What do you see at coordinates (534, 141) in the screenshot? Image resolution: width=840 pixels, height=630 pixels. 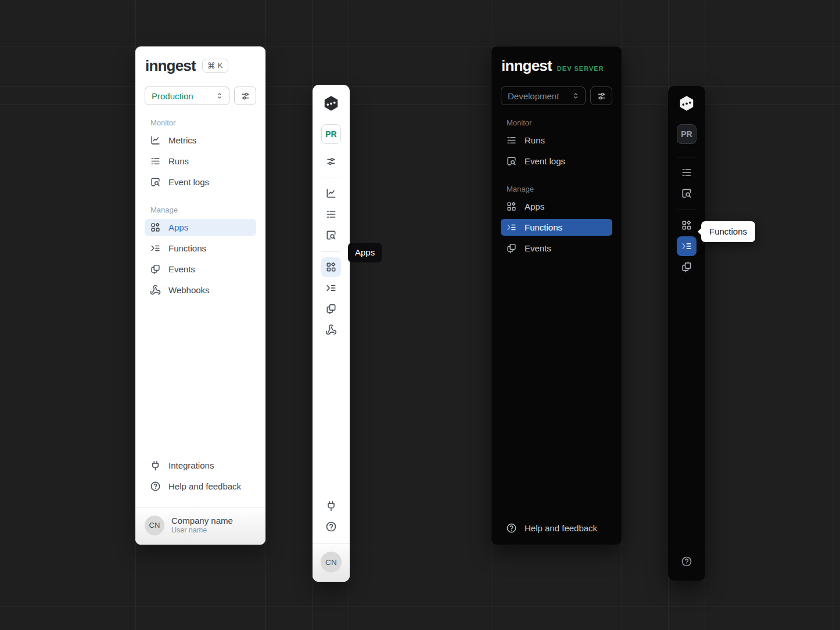 I see `item-label: Runs` at bounding box center [534, 141].